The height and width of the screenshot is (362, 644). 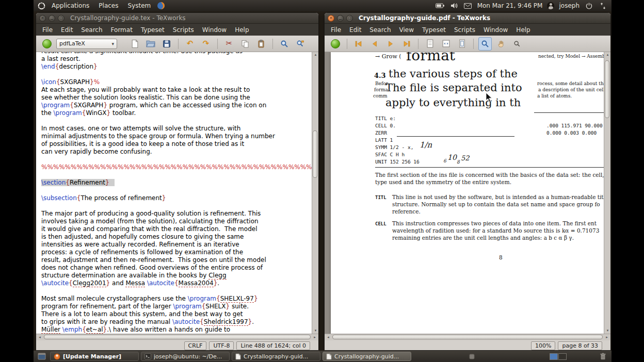 I want to click on save-document-button, so click(x=167, y=44).